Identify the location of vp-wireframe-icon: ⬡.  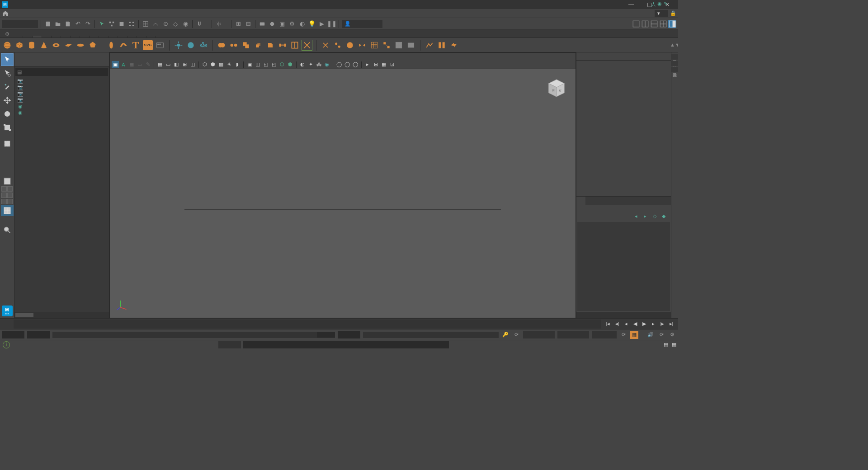
(205, 65).